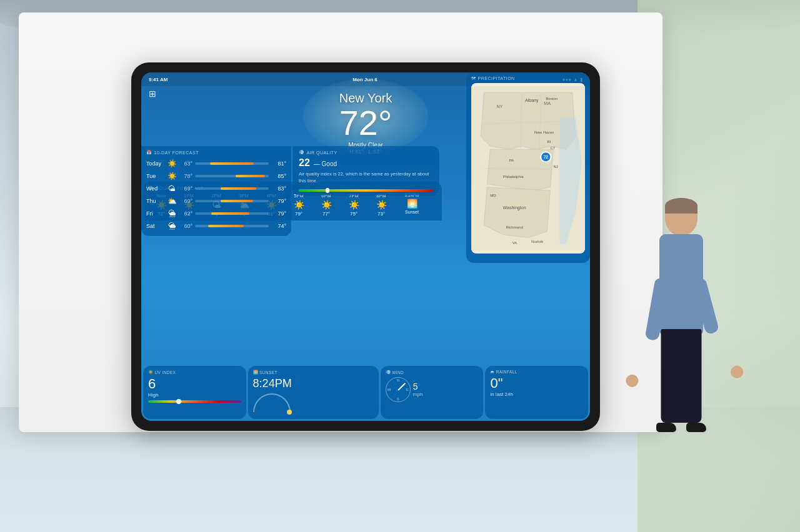  I want to click on hour-item: 9P 🌙 70, so click(433, 205).